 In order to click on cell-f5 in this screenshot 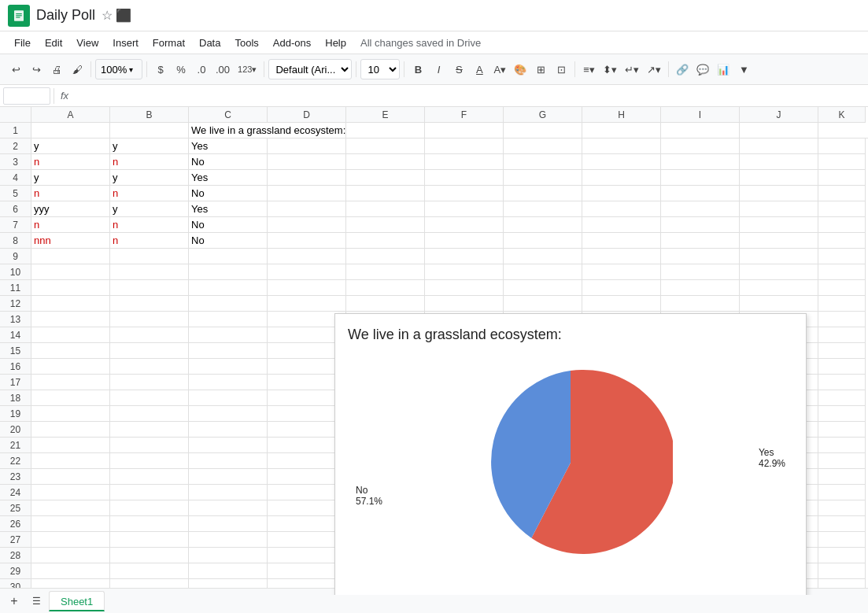, I will do `click(464, 194)`.